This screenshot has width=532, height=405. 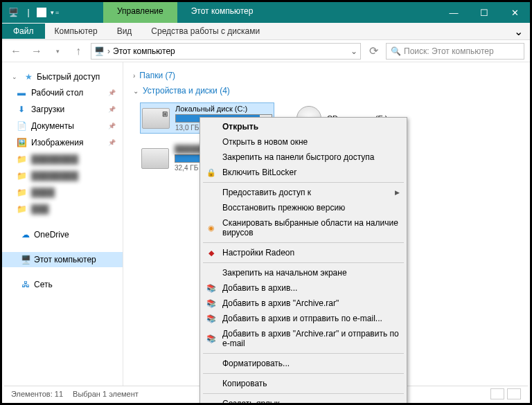 I want to click on chevron-right-icon: ▶, so click(x=398, y=192).